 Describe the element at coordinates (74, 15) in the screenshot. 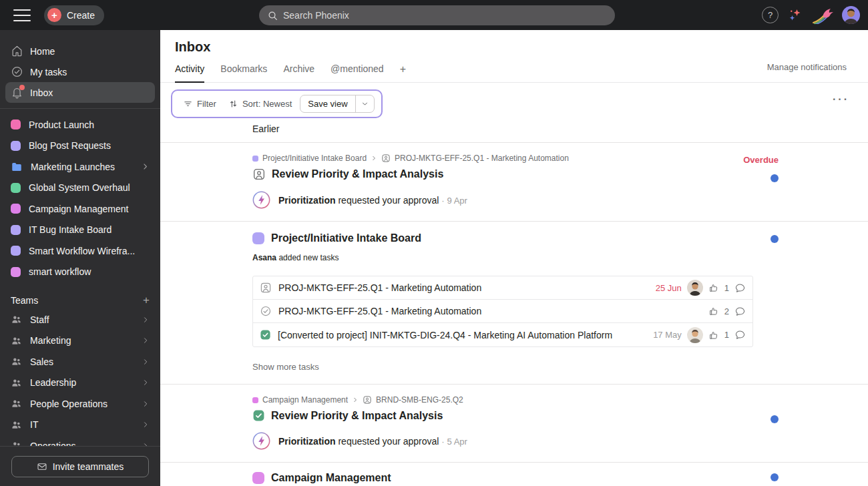

I see `create-button: + Create` at that location.